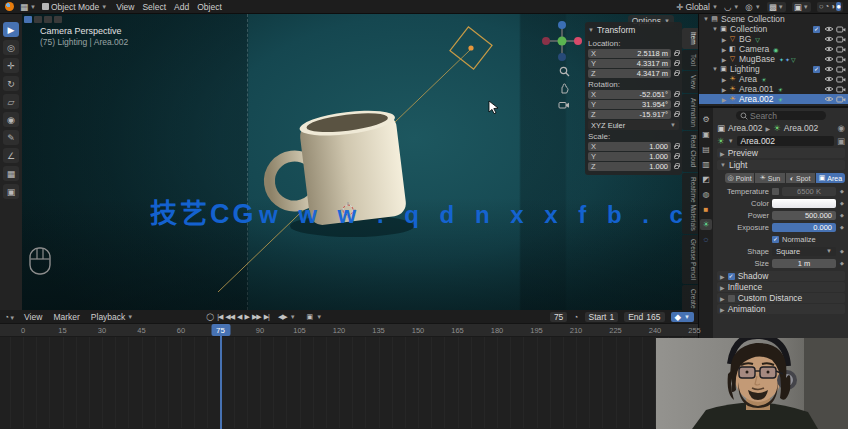 This screenshot has height=429, width=848. Describe the element at coordinates (11, 66) in the screenshot. I see `tool-move: ✛` at that location.